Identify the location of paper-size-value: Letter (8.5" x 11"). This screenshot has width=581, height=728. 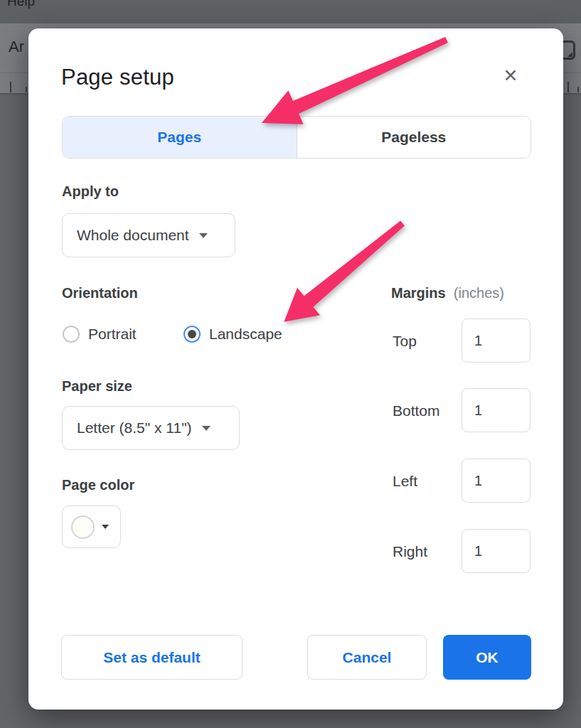
(134, 428).